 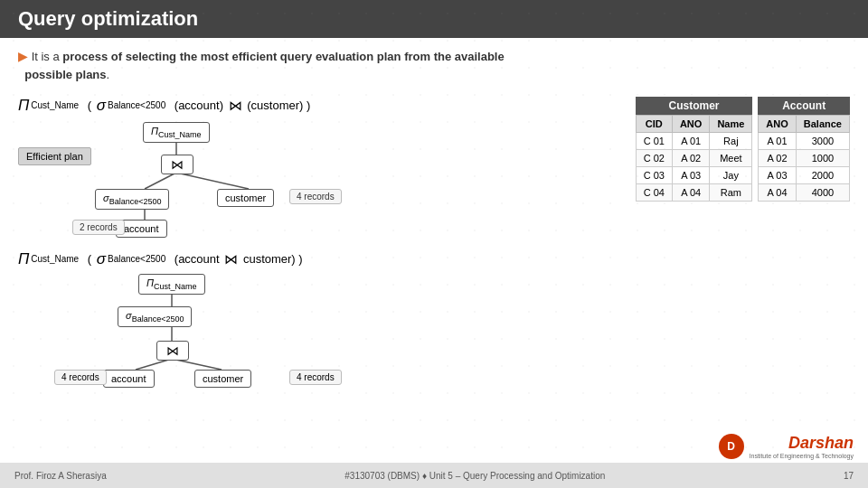 What do you see at coordinates (694, 149) in the screenshot?
I see `customer-table: Customer CID ANO Name C 01A 01RajC 02A 0…` at bounding box center [694, 149].